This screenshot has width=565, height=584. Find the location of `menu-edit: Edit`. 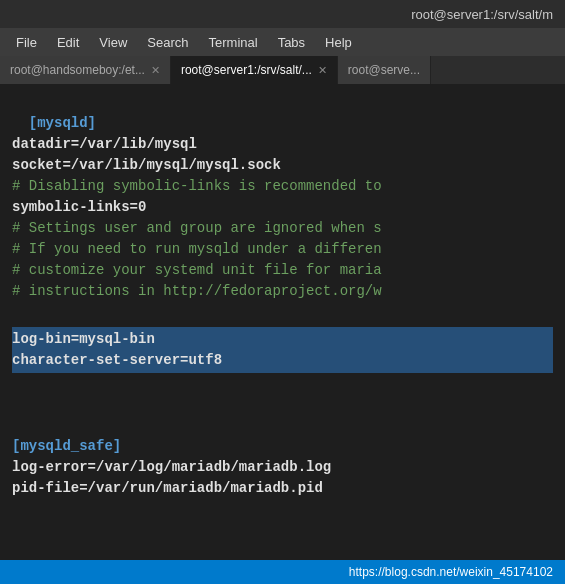

menu-edit: Edit is located at coordinates (68, 42).